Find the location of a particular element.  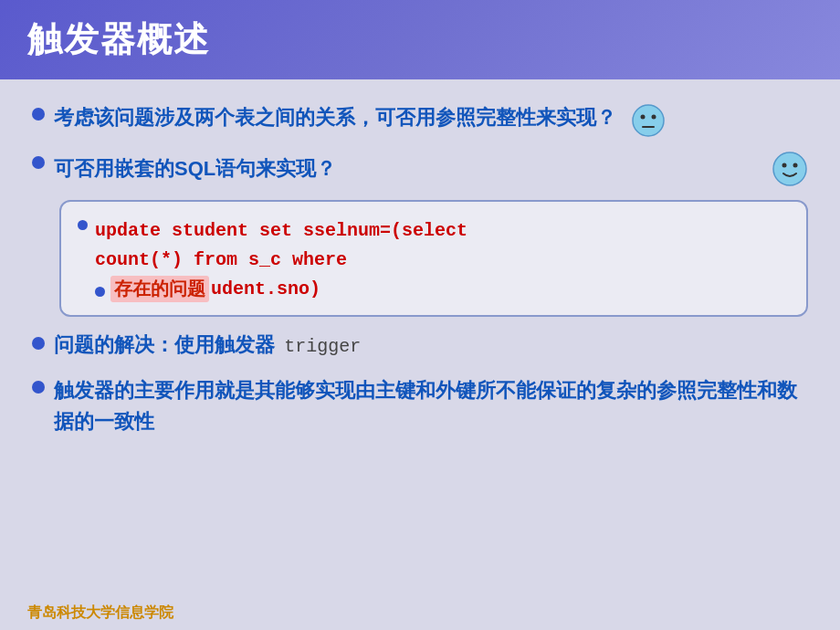

face-icon-neutral is located at coordinates (648, 121).